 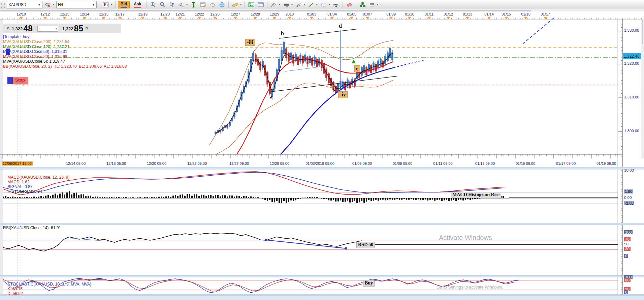 What do you see at coordinates (157, 163) in the screenshot?
I see `x-axis-label: 12/20 05:00` at bounding box center [157, 163].